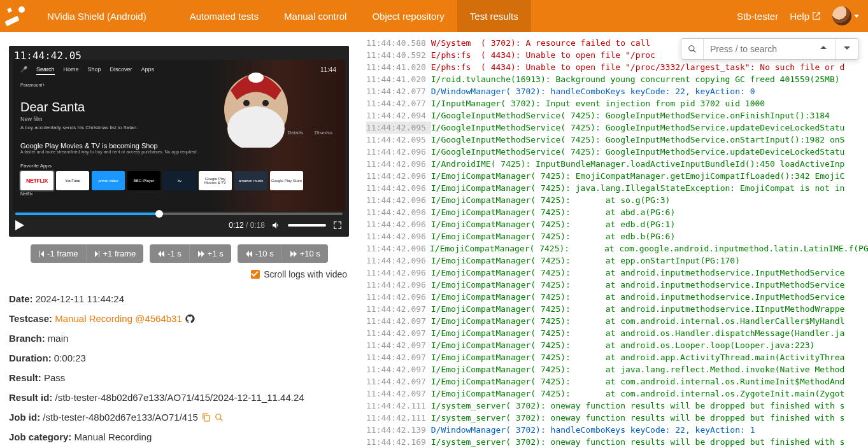 This screenshot has height=448, width=868. Describe the element at coordinates (617, 116) in the screenshot. I see `log-line: 11:44:42.094 I/GoogleInputMethodService(…` at that location.